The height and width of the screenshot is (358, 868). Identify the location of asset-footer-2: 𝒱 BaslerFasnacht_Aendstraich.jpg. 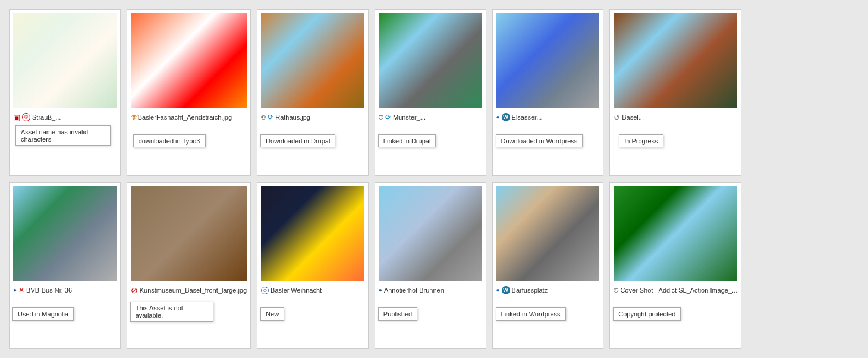
(189, 117).